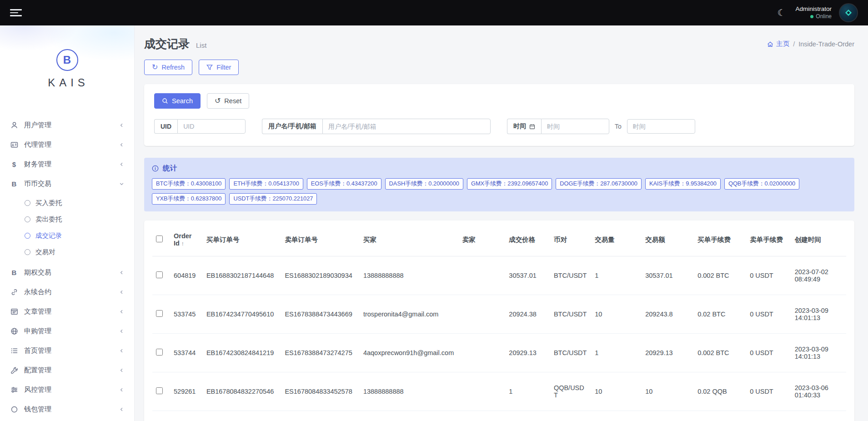  I want to click on stat-badge: DASH手续费：0.20000000, so click(424, 184).